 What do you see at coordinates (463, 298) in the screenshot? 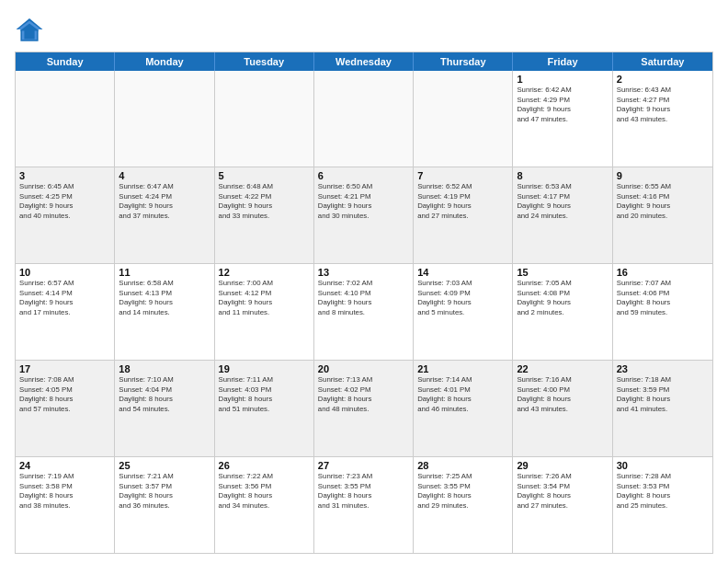
I see `day-info-14: Sunrise: 7:03 AM Sunset: 4:09 PM Dayligh…` at bounding box center [463, 298].